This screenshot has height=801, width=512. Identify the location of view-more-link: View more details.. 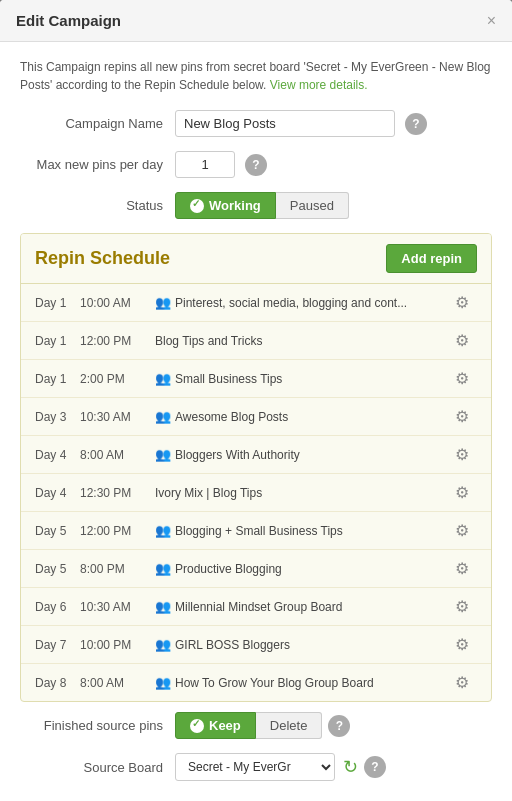
(319, 85).